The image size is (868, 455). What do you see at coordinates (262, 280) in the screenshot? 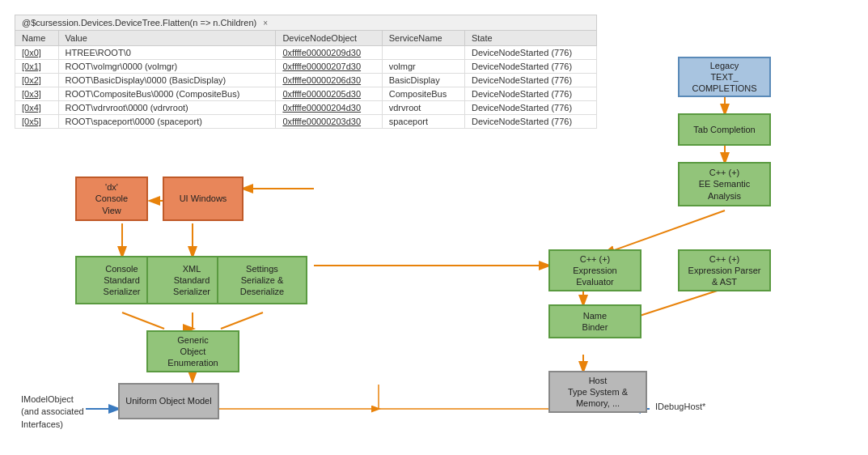
I see `settings-serialize-box: Settings Serialize & Deserialize` at bounding box center [262, 280].